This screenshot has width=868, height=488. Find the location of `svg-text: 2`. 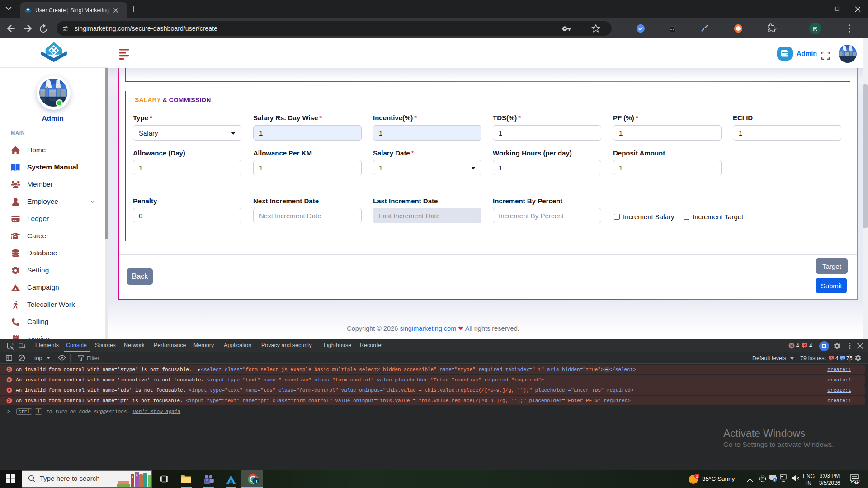

svg-text: 2 is located at coordinates (697, 476).